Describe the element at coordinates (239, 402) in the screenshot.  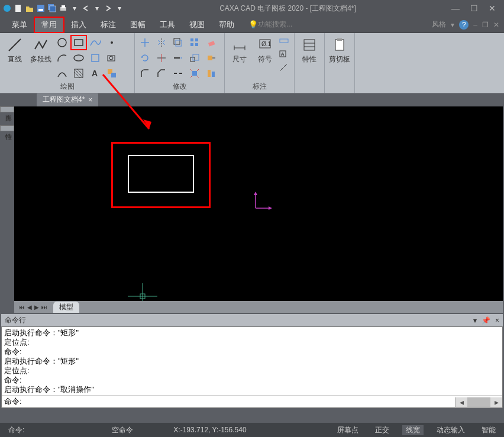
I see `command-input` at that location.